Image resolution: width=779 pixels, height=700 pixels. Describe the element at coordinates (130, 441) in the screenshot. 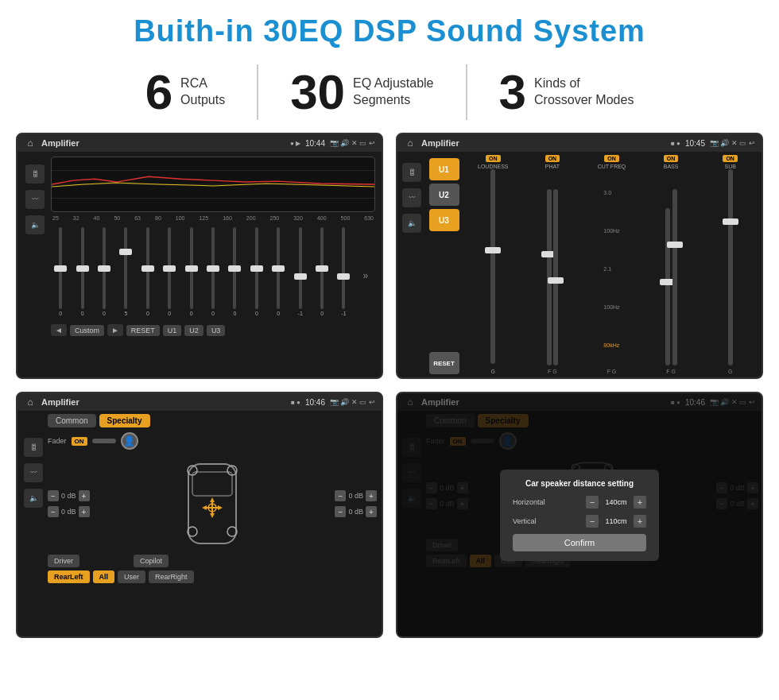

I see `fader-person-icon: 👤` at that location.